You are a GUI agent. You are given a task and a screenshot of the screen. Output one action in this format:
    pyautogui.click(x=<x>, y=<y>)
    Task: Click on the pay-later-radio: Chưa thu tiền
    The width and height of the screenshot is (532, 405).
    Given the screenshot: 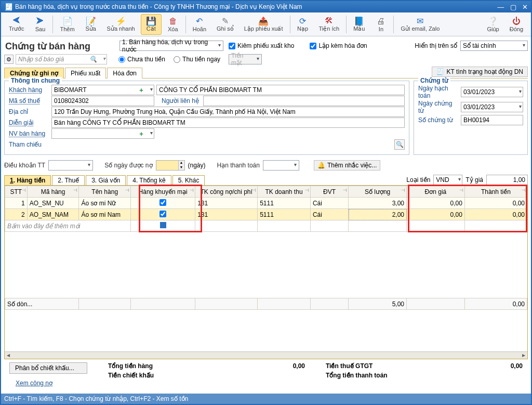 What is the action you would take?
    pyautogui.click(x=142, y=59)
    